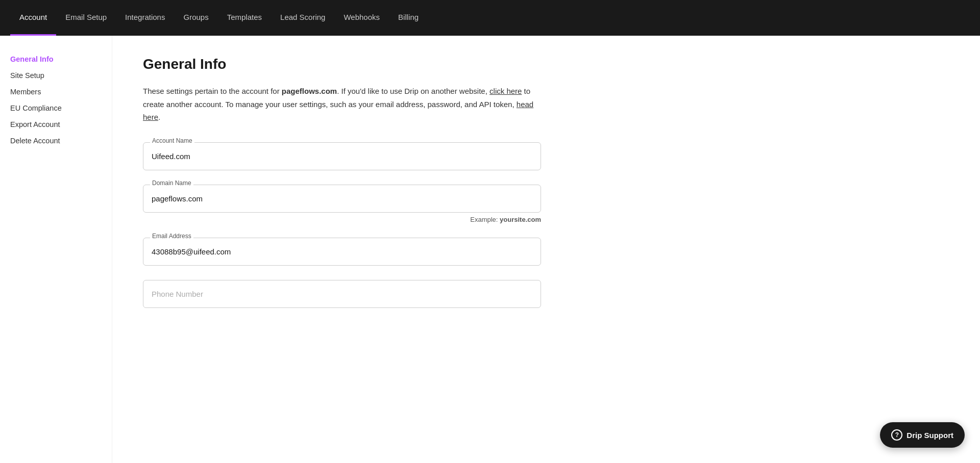  What do you see at coordinates (505, 91) in the screenshot?
I see `click-here-link: click here` at bounding box center [505, 91].